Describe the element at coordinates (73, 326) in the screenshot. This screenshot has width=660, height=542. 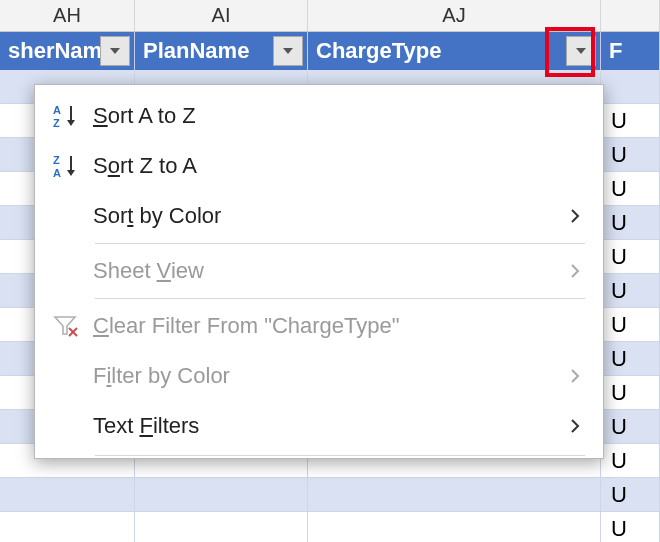
I see `clear-filter-icon` at that location.